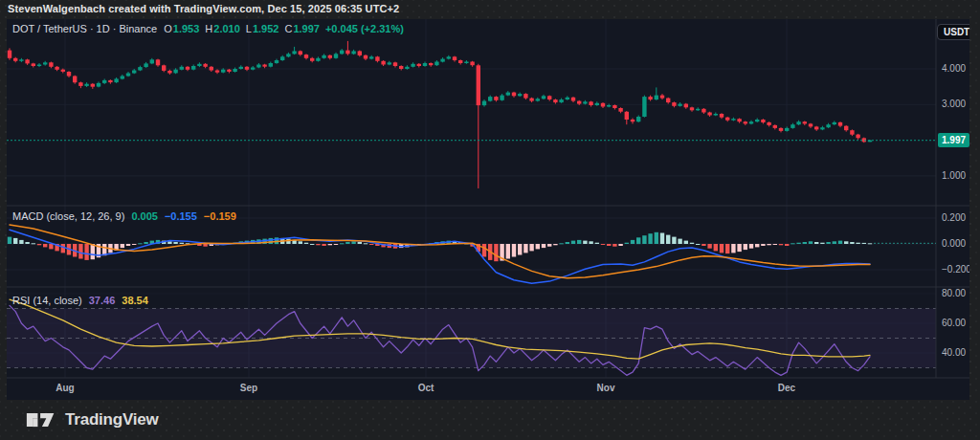 The image size is (980, 440). What do you see at coordinates (953, 294) in the screenshot?
I see `rsi-tick-label: 80.00` at bounding box center [953, 294].